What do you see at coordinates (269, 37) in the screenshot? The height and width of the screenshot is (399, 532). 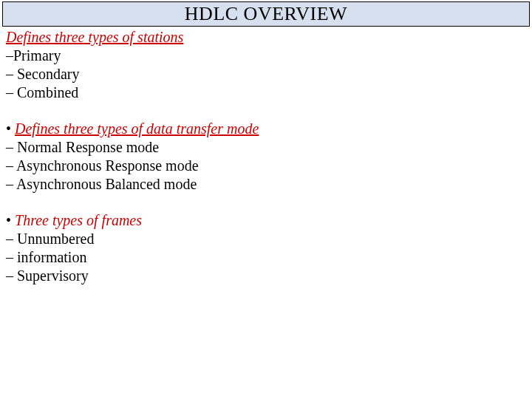 I see `stations-heading: Defines three types of stations` at bounding box center [269, 37].